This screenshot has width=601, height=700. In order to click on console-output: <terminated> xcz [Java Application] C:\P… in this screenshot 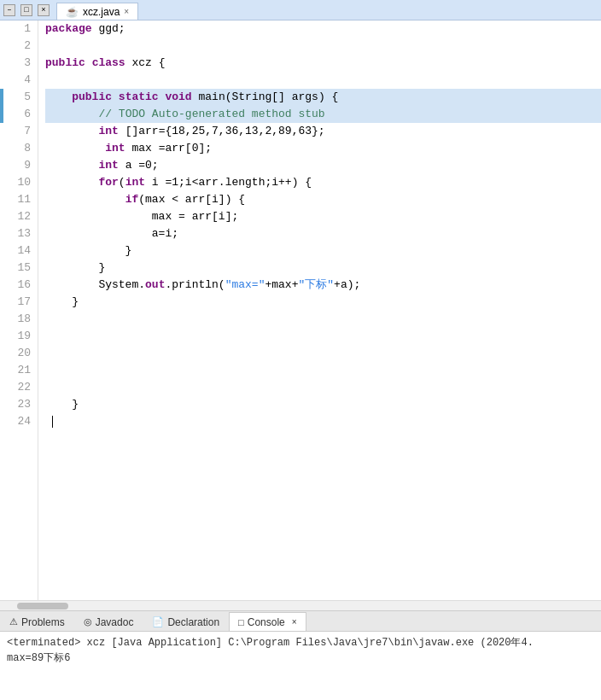, I will do `click(300, 666)`.